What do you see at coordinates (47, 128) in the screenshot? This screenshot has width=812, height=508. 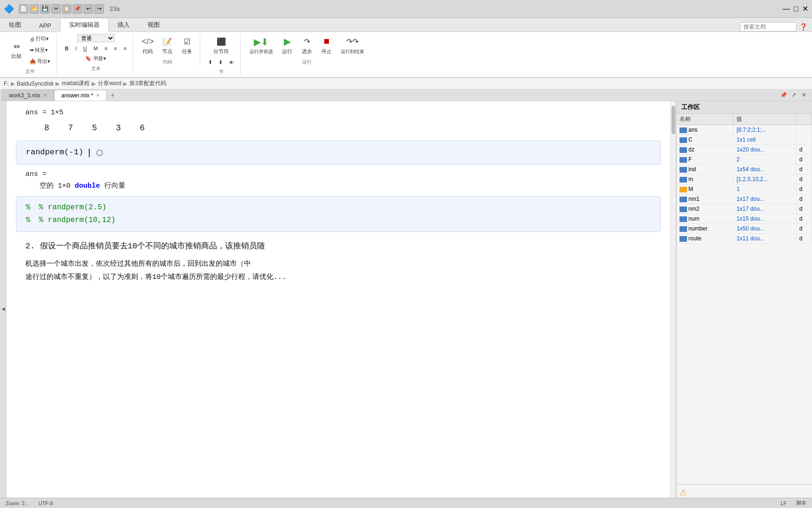 I see `num-1: 8` at bounding box center [47, 128].